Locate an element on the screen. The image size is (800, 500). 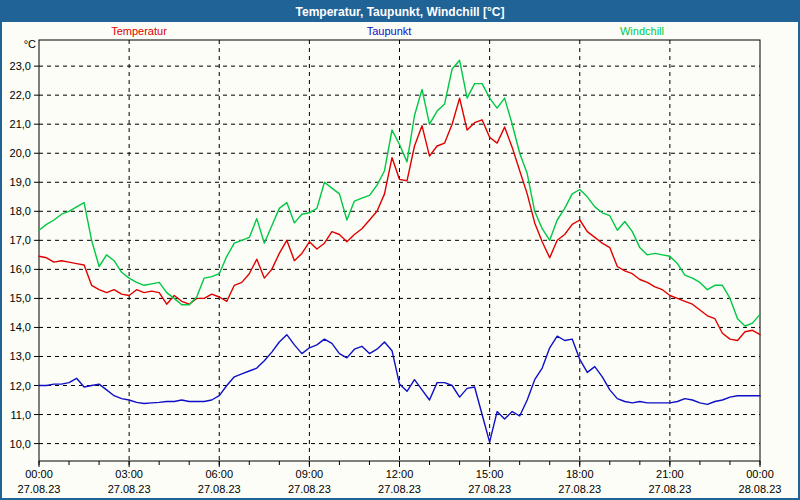
y-axis-tick-label: 12,0 is located at coordinates (20, 386).